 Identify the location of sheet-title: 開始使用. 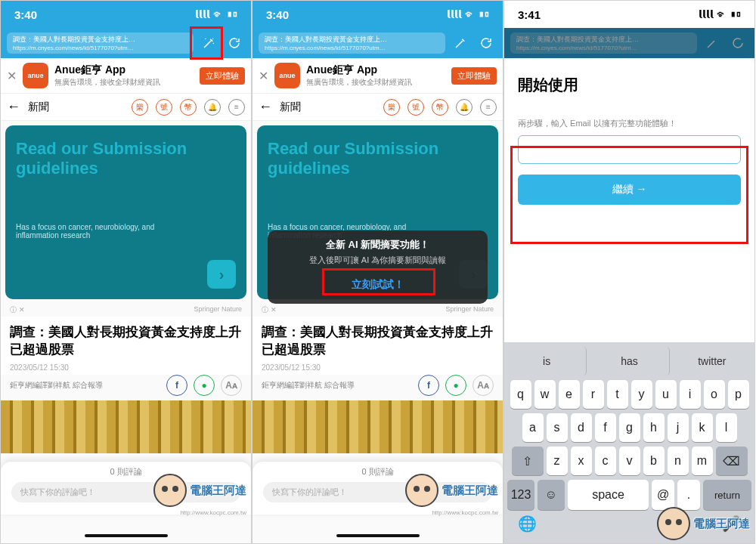
(629, 85).